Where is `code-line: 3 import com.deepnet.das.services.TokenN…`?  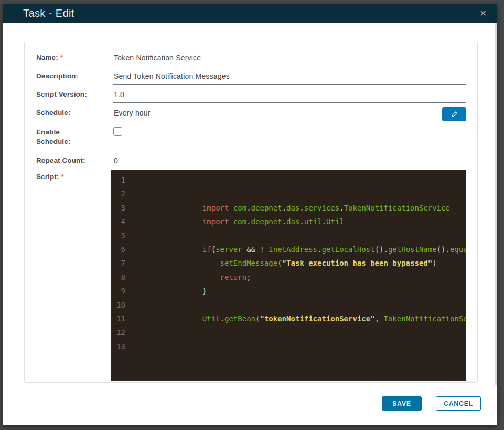
code-line: 3 import com.deepnet.das.services.TokenN… is located at coordinates (288, 208).